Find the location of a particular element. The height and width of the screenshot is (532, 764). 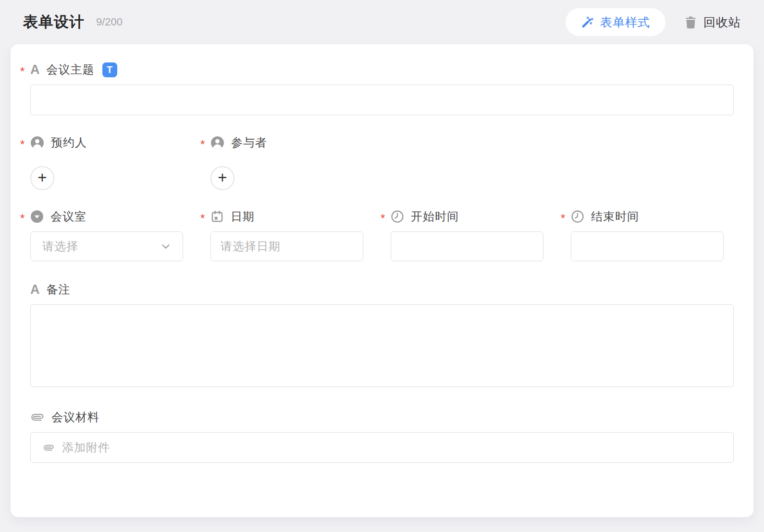

add-participant-button: + is located at coordinates (222, 178).